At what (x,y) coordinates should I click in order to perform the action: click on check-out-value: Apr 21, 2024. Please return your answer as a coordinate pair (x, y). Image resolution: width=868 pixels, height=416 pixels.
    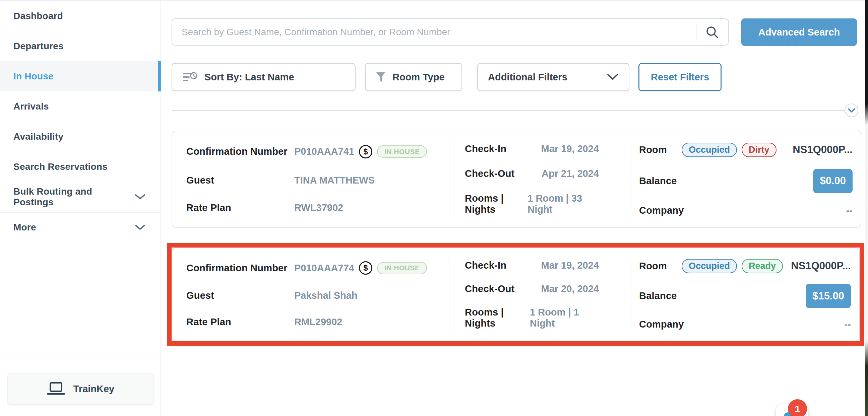
    Looking at the image, I should click on (570, 174).